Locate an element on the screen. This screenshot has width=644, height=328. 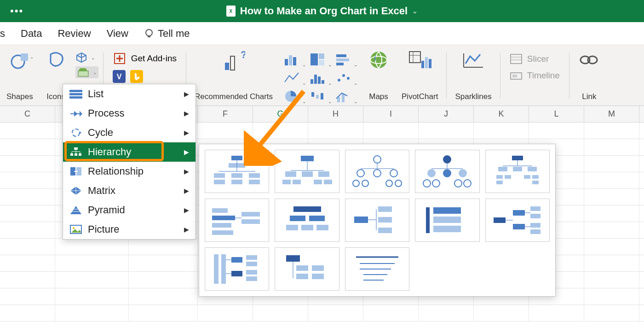
col-header: M is located at coordinates (612, 114).